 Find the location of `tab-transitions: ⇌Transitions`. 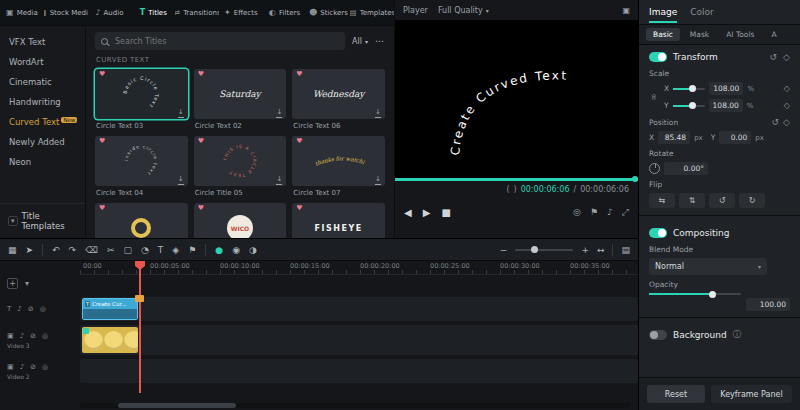

tab-transitions: ⇌Transitions is located at coordinates (197, 12).